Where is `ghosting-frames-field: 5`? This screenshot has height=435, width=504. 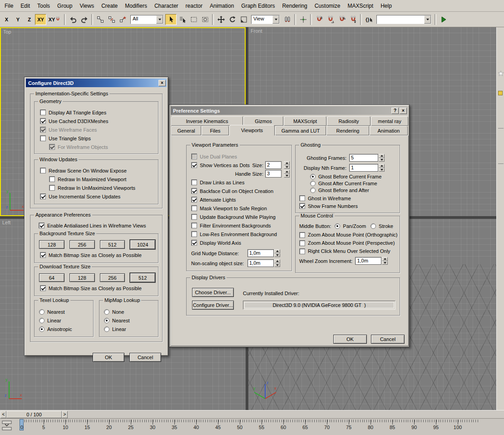 ghosting-frames-field: 5 is located at coordinates (364, 158).